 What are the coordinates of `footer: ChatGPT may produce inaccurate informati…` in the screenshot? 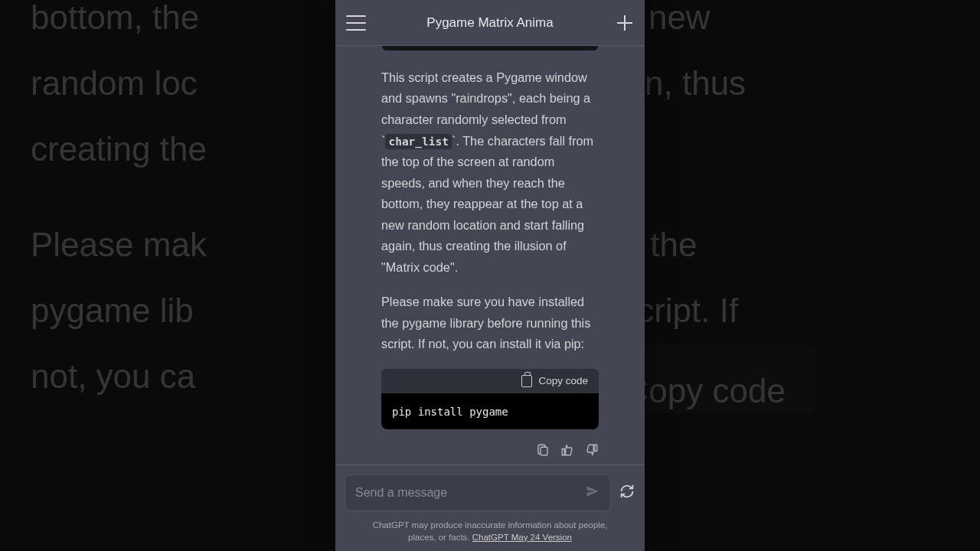 It's located at (490, 508).